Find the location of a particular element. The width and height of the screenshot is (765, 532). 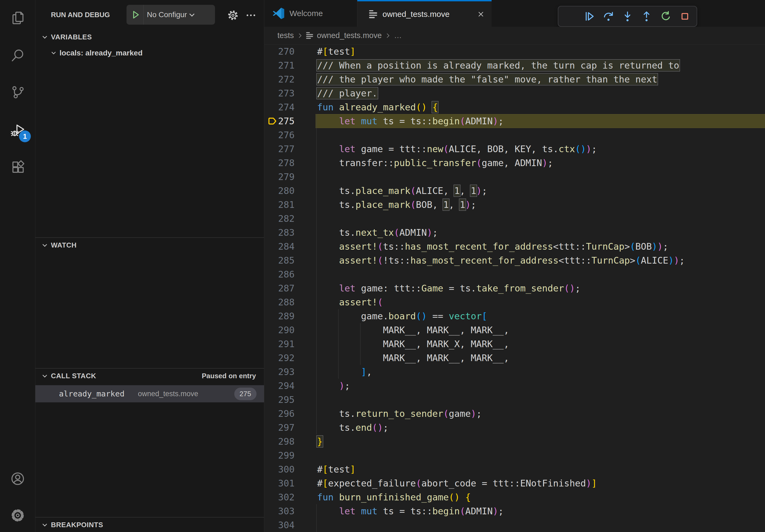

gutter-line-288: 288 is located at coordinates (290, 302).